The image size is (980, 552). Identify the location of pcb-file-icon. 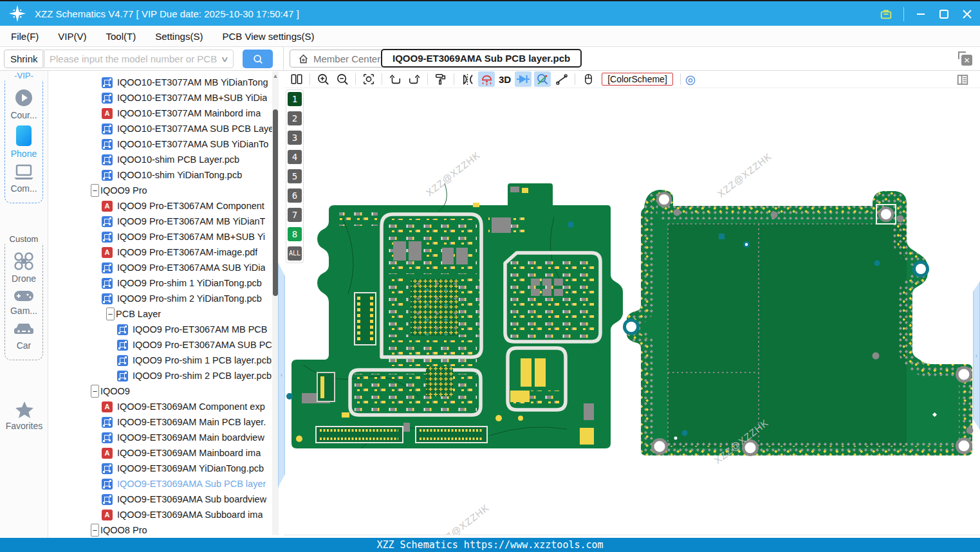
(107, 82).